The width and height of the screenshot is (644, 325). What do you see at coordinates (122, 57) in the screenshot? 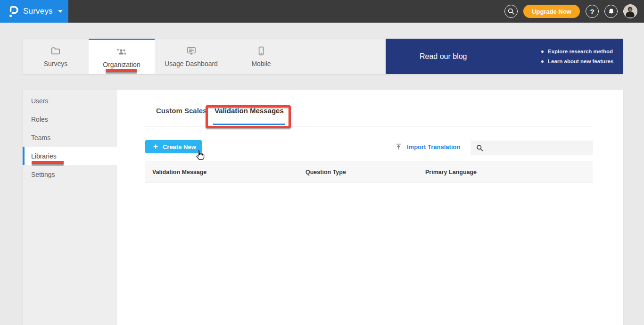
I see `nav-tab-organization: Organization` at bounding box center [122, 57].